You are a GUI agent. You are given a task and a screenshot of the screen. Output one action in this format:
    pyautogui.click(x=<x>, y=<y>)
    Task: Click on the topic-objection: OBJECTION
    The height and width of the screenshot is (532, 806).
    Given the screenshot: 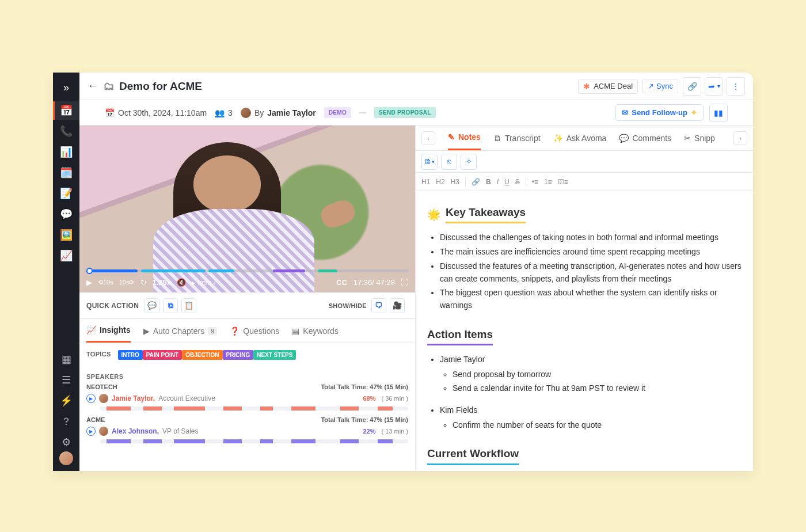 What is the action you would take?
    pyautogui.click(x=202, y=355)
    